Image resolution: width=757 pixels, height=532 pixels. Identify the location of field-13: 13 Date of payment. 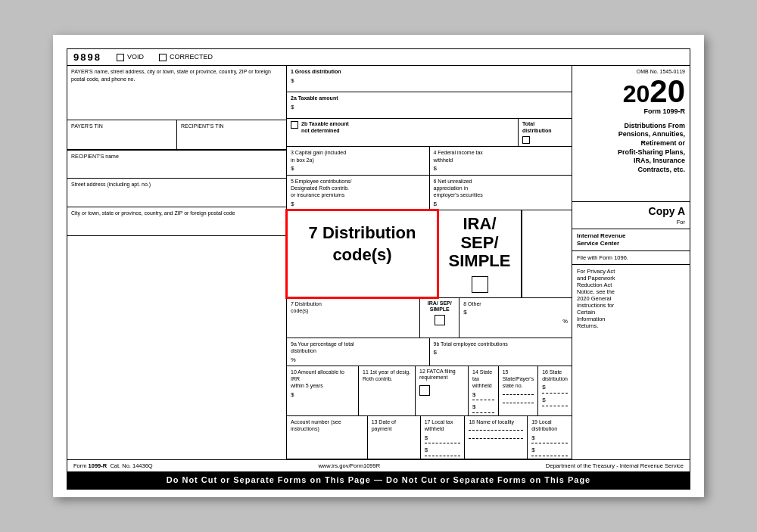
(394, 437).